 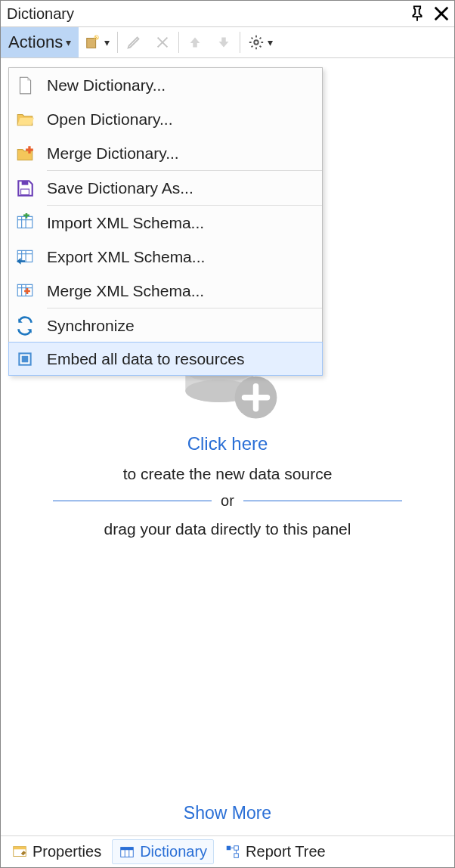 What do you see at coordinates (110, 119) in the screenshot?
I see `menu-item-label: Open Dictionary...` at bounding box center [110, 119].